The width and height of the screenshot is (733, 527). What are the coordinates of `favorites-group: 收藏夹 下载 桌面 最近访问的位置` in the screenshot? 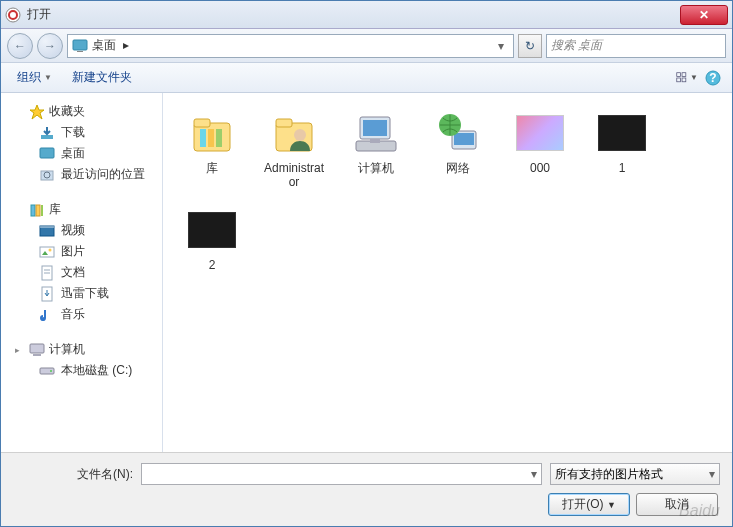 It's located at (80, 143).